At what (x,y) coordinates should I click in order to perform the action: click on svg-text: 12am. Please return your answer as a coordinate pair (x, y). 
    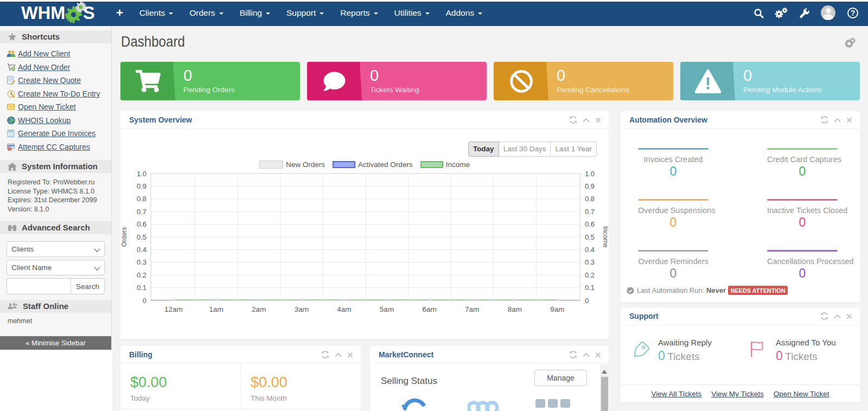
    Looking at the image, I should click on (174, 309).